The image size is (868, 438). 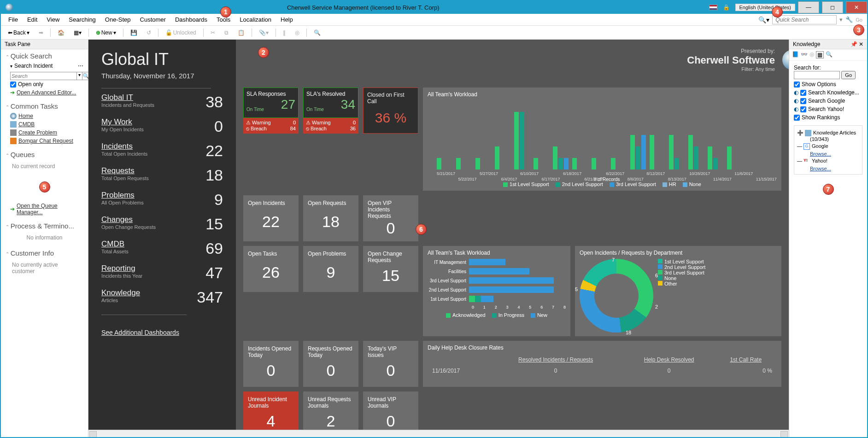 I want to click on task-workload-chart: All Team's Task Workload IT ManagementFa…, so click(x=497, y=291).